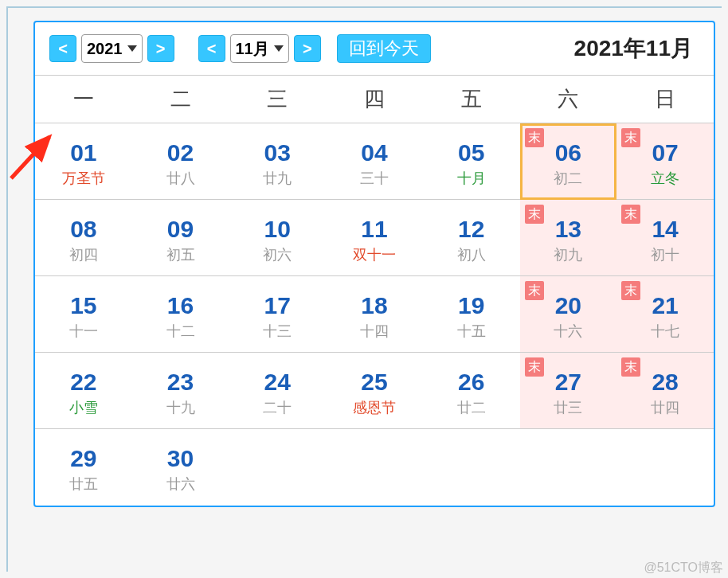 Image resolution: width=728 pixels, height=578 pixels. What do you see at coordinates (374, 467) in the screenshot?
I see `calendar-week-row: 29廿五30廿六` at bounding box center [374, 467].